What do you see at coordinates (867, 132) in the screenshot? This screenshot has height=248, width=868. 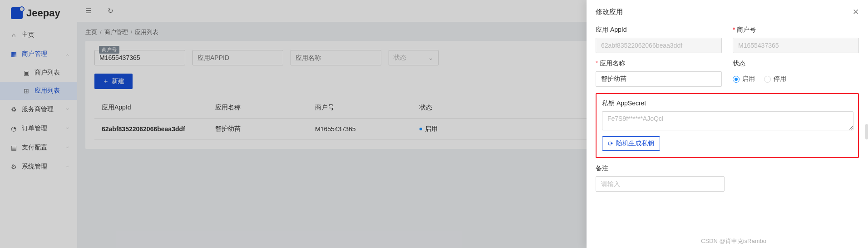 I see `resize-handle` at bounding box center [867, 132].